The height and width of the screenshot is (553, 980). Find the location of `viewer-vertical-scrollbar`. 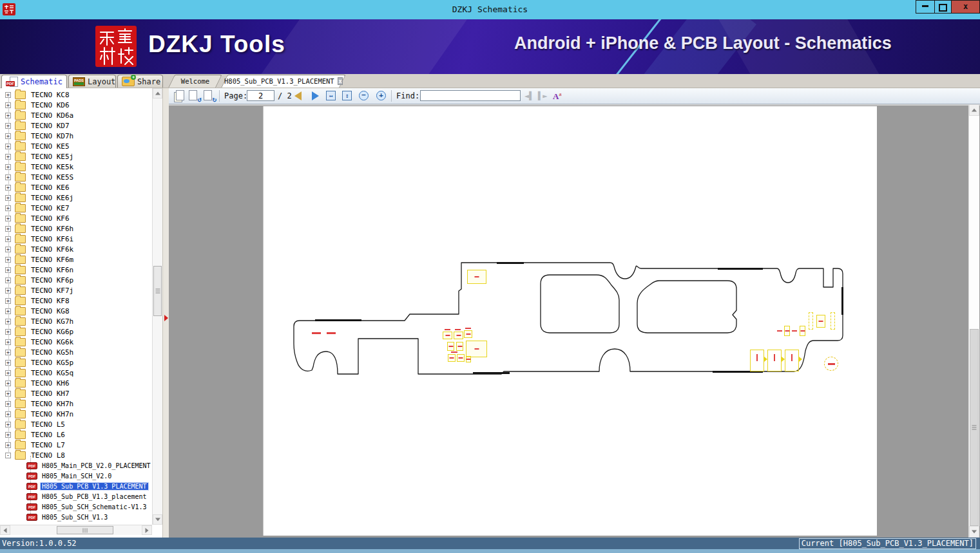

viewer-vertical-scrollbar is located at coordinates (974, 321).